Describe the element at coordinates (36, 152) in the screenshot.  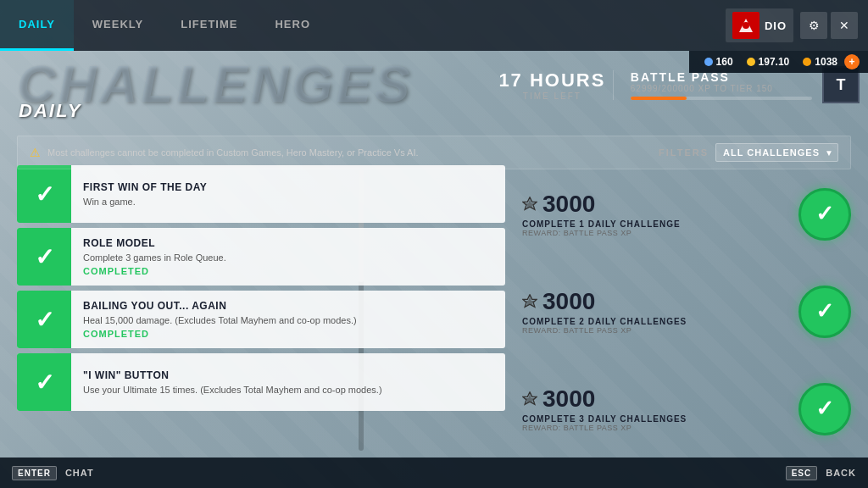
I see `warning-icon: ⚠` at that location.